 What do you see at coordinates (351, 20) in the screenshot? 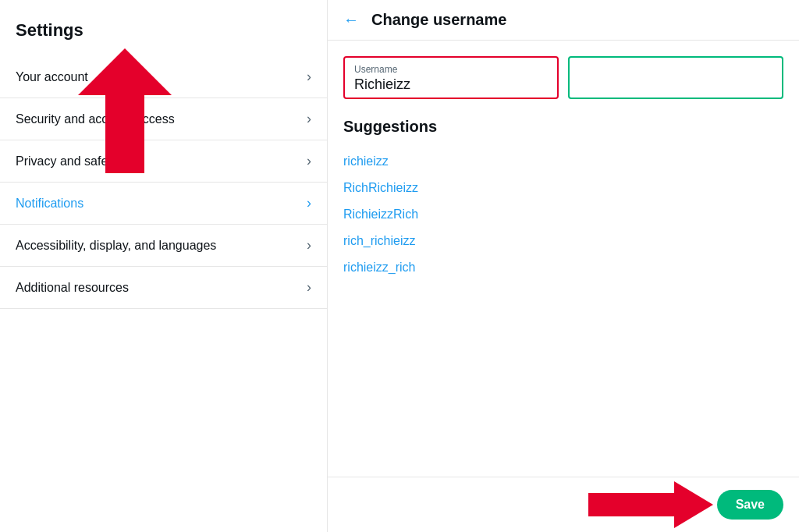
I see `back-button: ←` at bounding box center [351, 20].